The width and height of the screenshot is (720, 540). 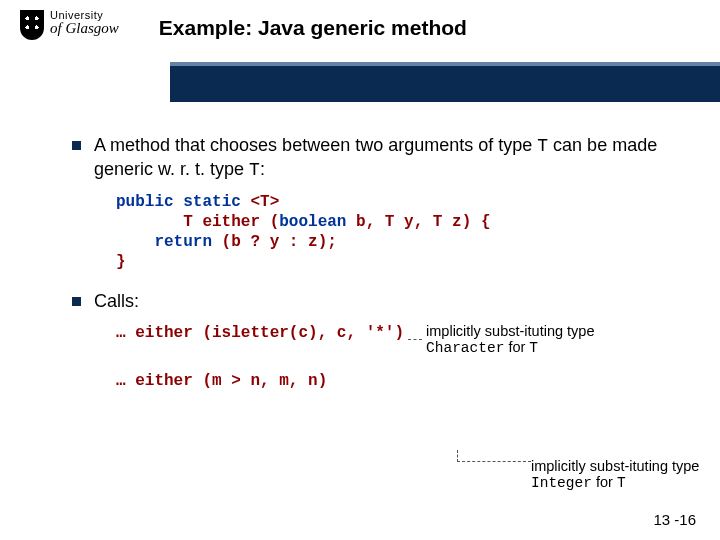 What do you see at coordinates (183, 242) in the screenshot?
I see `kw-return: return` at bounding box center [183, 242].